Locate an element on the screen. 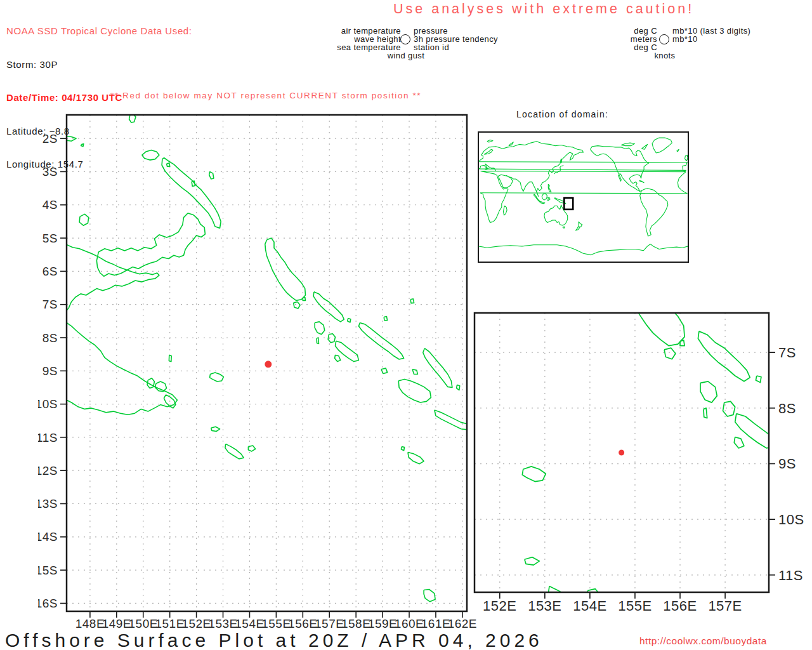 This screenshot has width=812, height=650. tick-label-lat: 6S is located at coordinates (50, 272).